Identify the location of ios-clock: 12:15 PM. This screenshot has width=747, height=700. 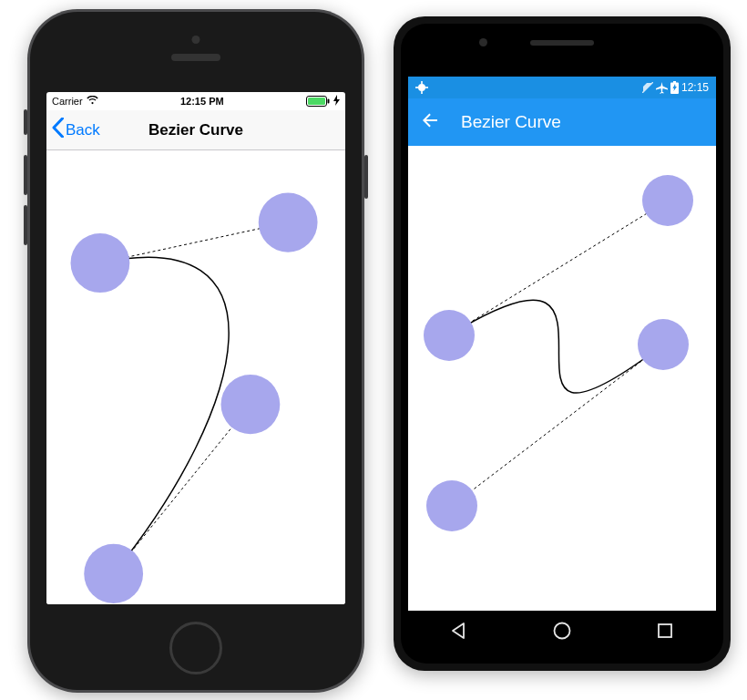
(202, 101).